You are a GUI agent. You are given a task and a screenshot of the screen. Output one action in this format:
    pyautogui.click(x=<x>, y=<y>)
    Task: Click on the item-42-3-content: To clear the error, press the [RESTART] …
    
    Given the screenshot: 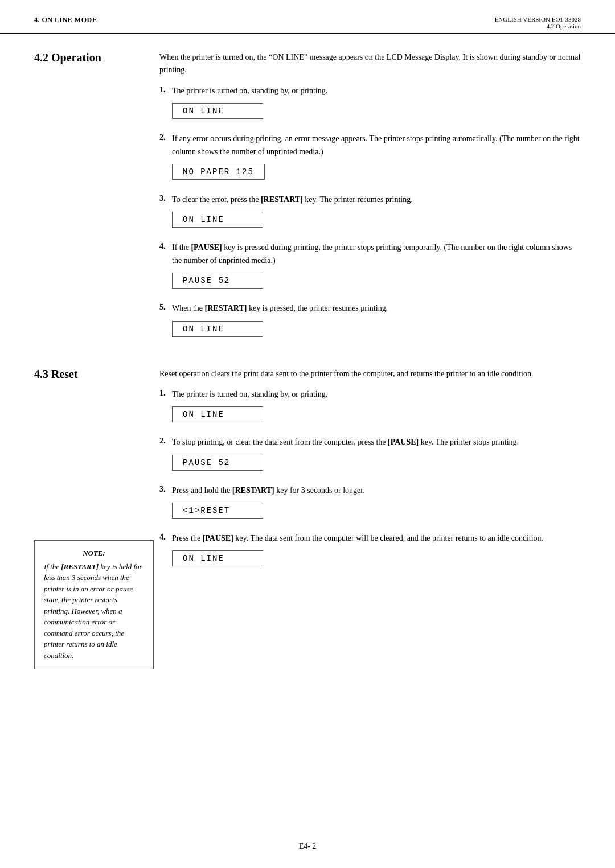 What is the action you would take?
    pyautogui.click(x=376, y=201)
    